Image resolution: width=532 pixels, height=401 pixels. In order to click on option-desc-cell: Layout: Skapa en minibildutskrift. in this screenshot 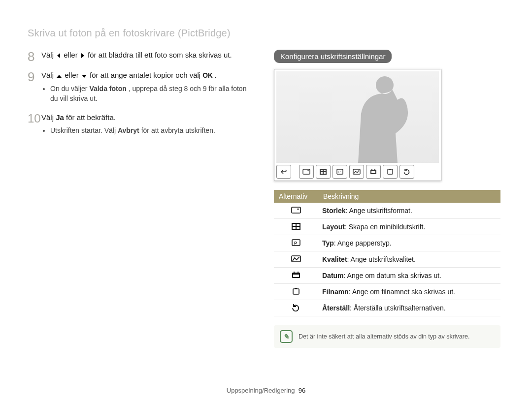, I will do `click(409, 227)`.